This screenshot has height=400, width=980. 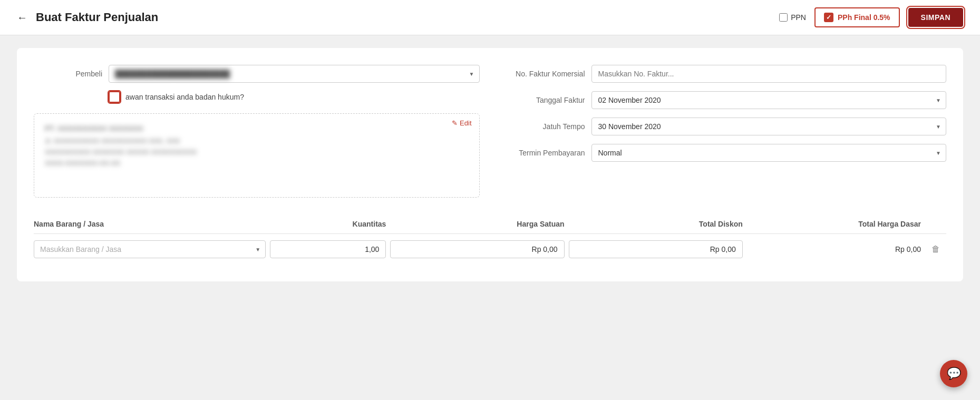 What do you see at coordinates (328, 224) in the screenshot?
I see `col-kuantitas: Kuantitas` at bounding box center [328, 224].